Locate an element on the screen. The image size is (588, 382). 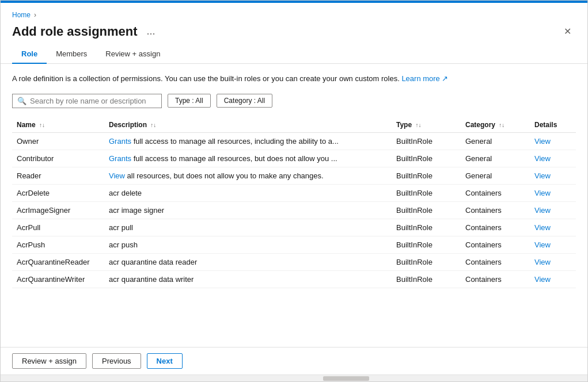
cell-description: acr push is located at coordinates (248, 245).